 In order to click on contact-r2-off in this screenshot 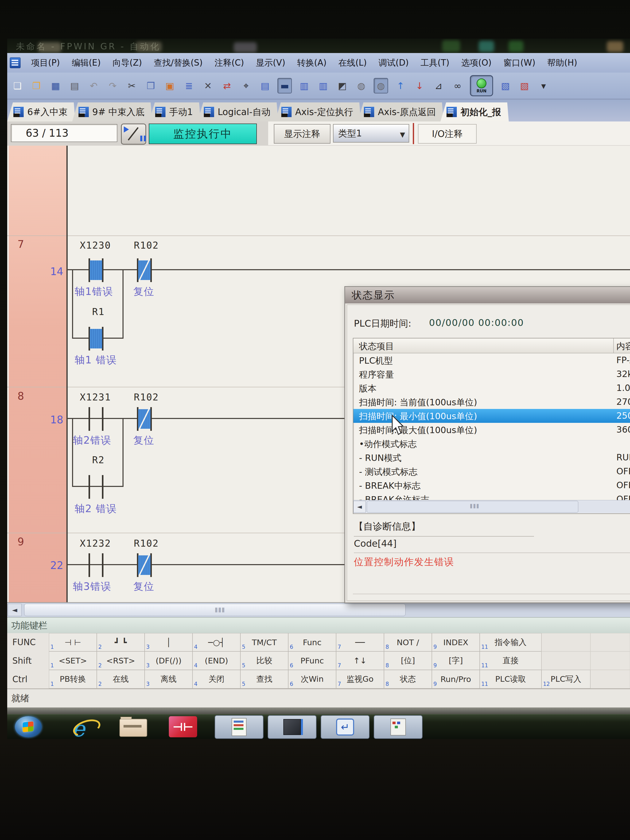, I will do `click(96, 487)`.